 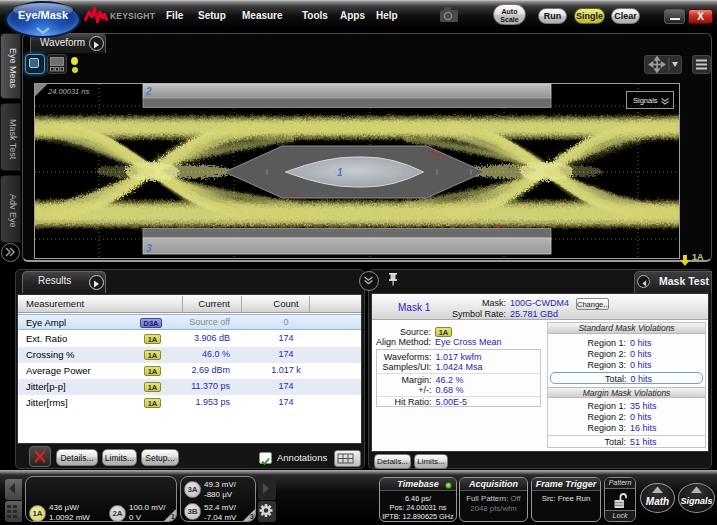 I want to click on svg-text: 1, so click(x=340, y=172).